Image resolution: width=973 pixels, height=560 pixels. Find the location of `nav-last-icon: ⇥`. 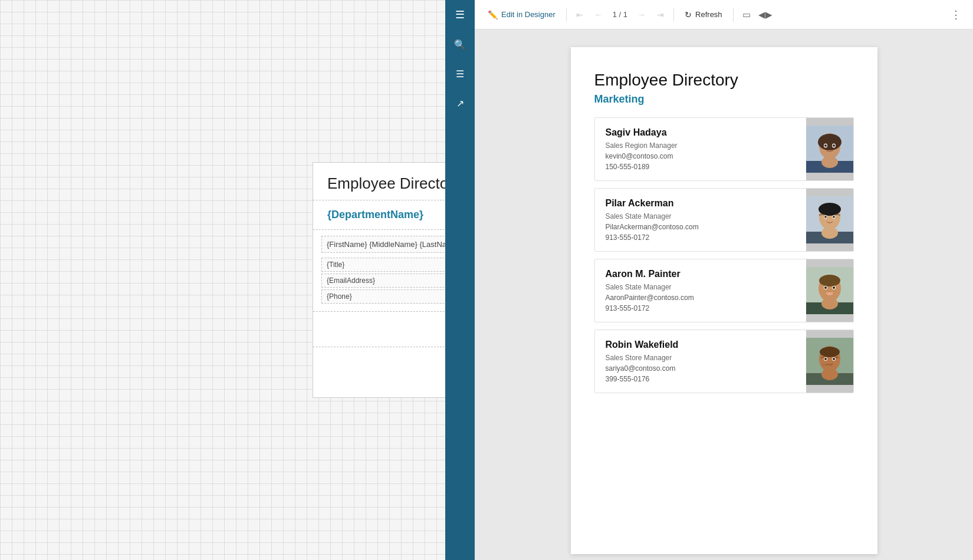

nav-last-icon: ⇥ is located at coordinates (660, 15).